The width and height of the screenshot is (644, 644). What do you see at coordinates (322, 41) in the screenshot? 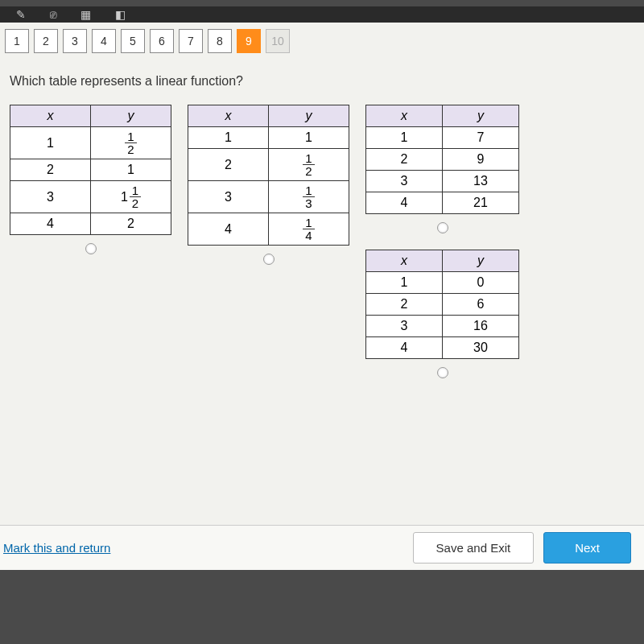
I see `question-nav: 12345678910` at bounding box center [322, 41].